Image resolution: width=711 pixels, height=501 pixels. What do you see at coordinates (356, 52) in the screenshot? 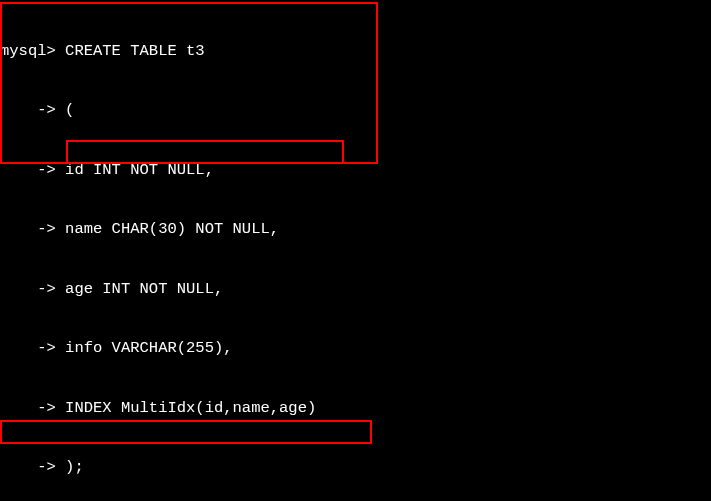
I see `sql-create-line: mysql> CREATE TABLE t3` at bounding box center [356, 52].